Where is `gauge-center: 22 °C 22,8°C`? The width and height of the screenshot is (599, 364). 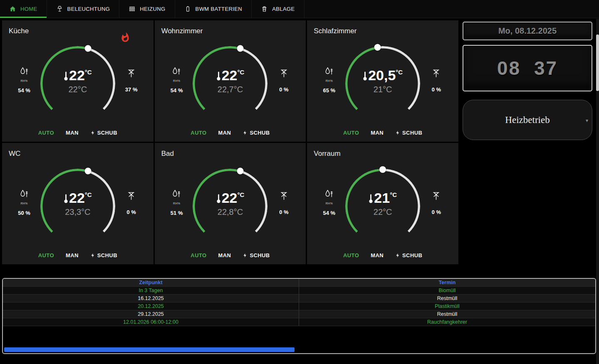
gauge-center: 22 °C 22,8°C is located at coordinates (230, 204).